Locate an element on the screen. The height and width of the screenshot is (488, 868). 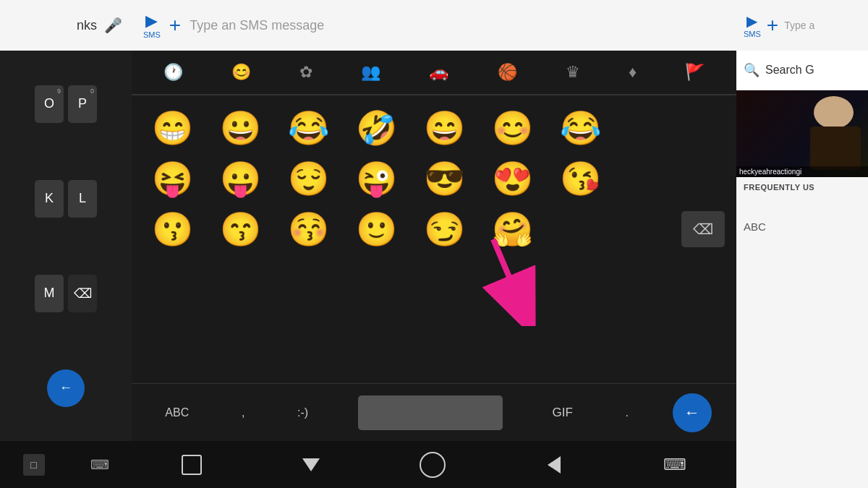
key-row-op: 9 O 0 P is located at coordinates (66, 104).